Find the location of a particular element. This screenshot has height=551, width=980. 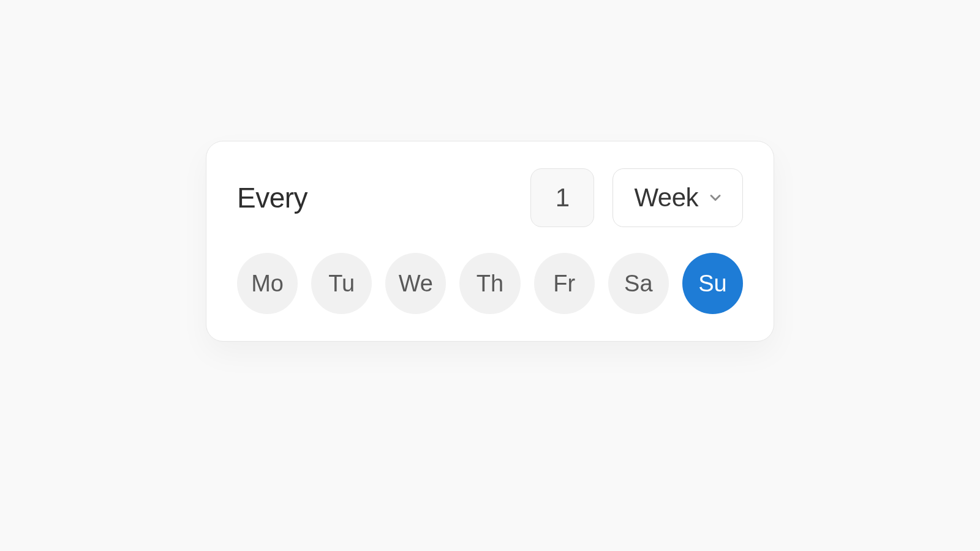

interval-input is located at coordinates (562, 198).